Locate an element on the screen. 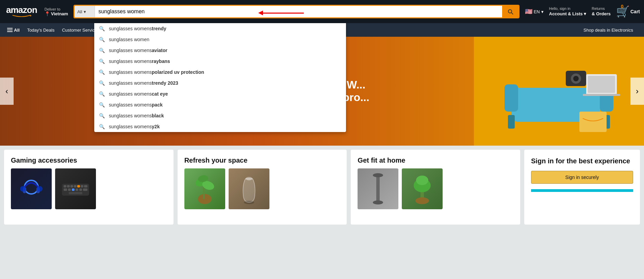 Image resolution: width=644 pixels, height=279 pixels. location-text: 📍 Vietnam is located at coordinates (56, 14).